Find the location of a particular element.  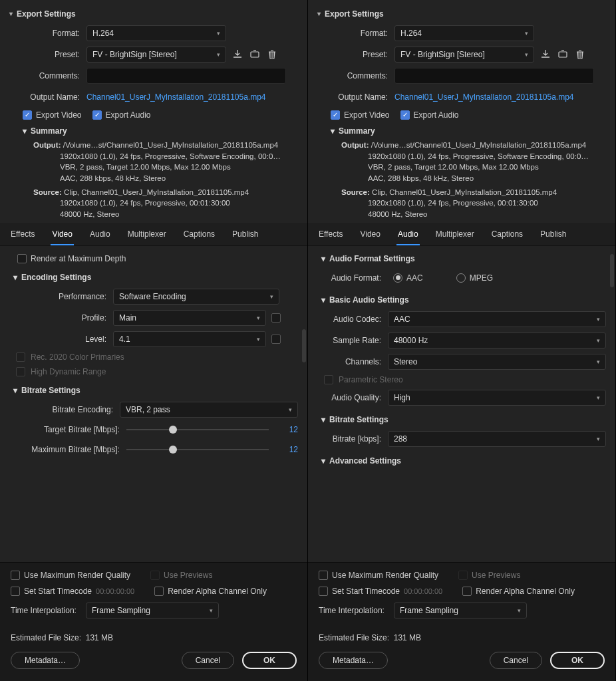

use-previews-label: Use Previews is located at coordinates (496, 575).